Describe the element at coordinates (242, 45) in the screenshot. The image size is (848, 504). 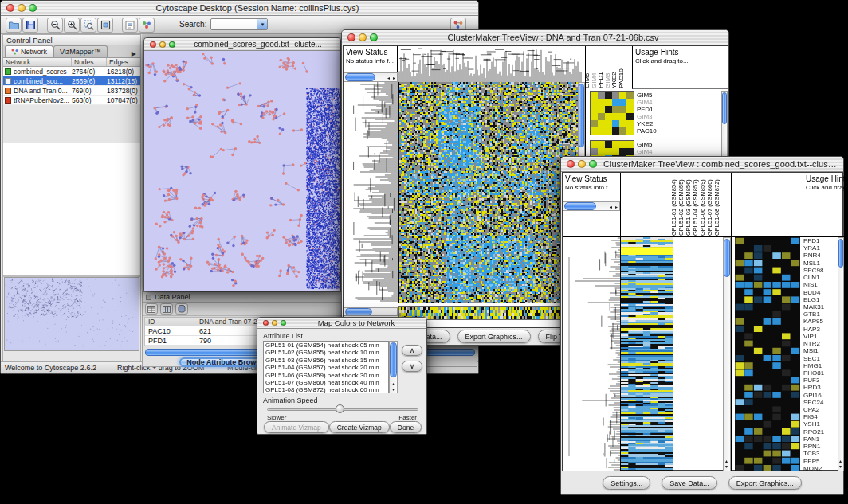
I see `network-view-titlebar: combined_scores_good.txt--cluste...` at that location.